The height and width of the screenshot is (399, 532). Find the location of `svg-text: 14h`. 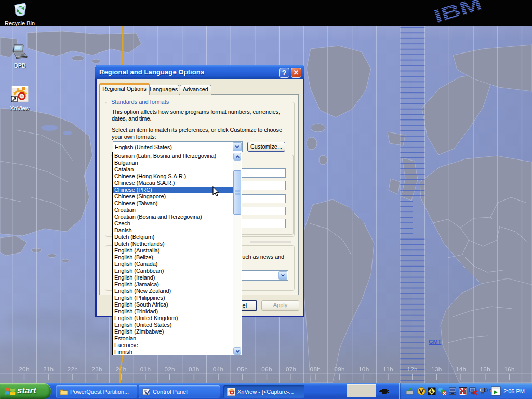

svg-text: 14h is located at coordinates (461, 369).